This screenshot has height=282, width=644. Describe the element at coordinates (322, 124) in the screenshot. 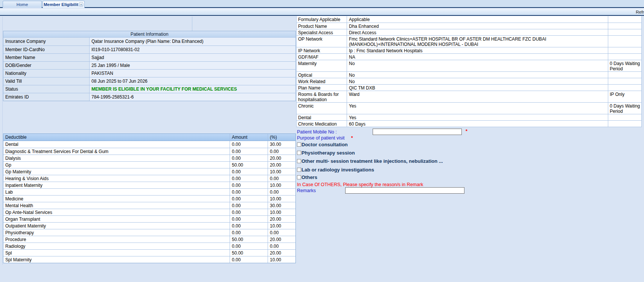

I see `benefit-label: Chronic Medication` at that location.